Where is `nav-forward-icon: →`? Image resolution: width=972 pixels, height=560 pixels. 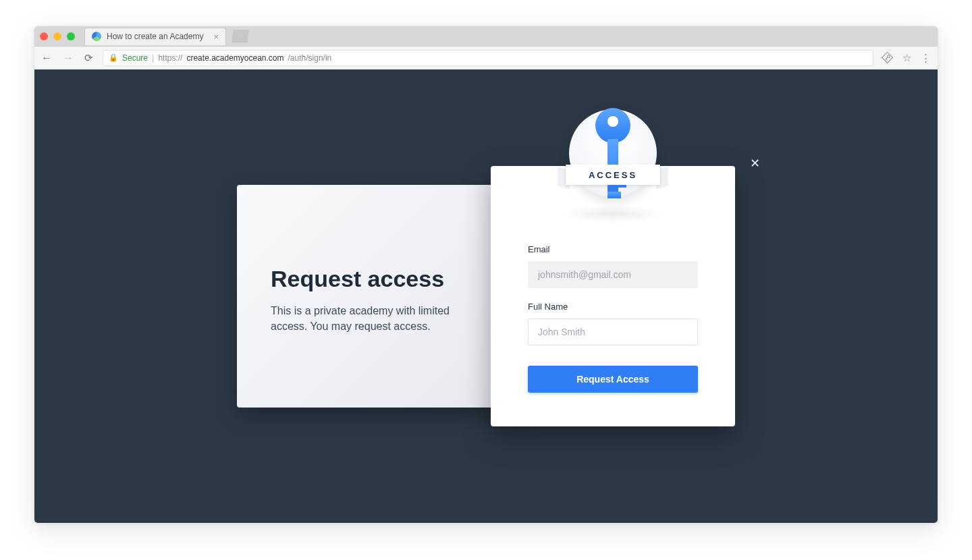
nav-forward-icon: → is located at coordinates (68, 58).